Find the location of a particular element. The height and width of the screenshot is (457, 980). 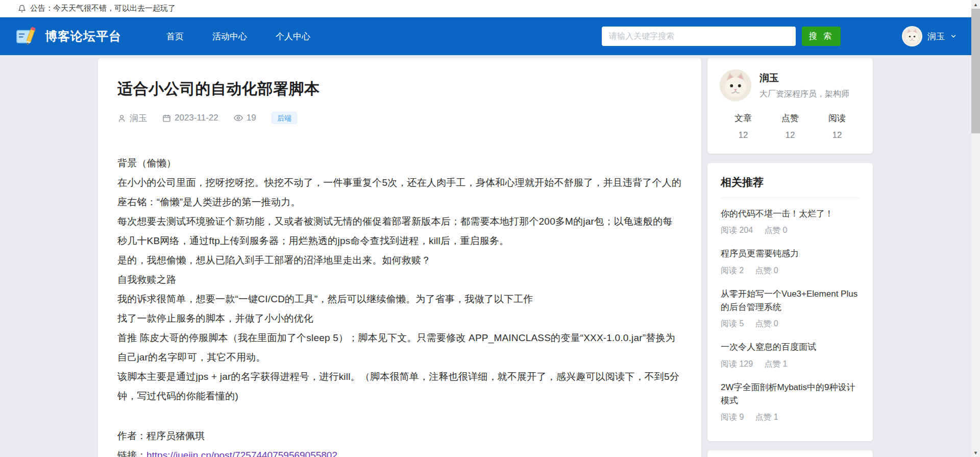

read-count: 阅读 2 is located at coordinates (732, 271).